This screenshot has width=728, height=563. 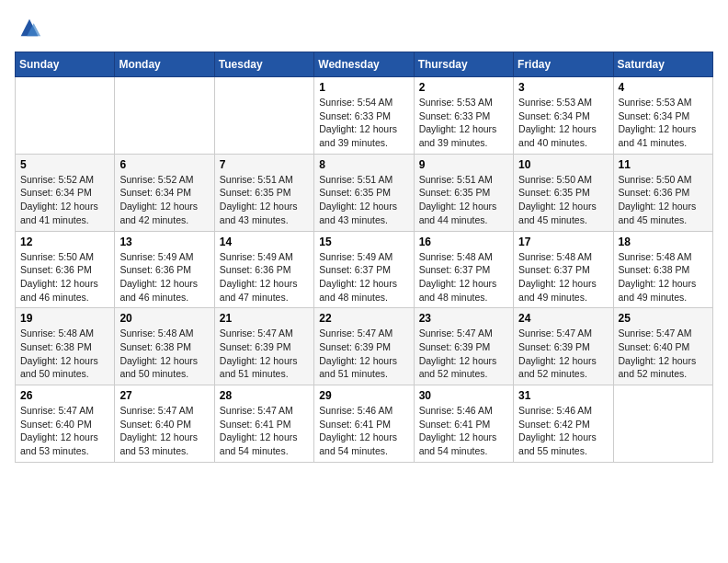 What do you see at coordinates (463, 270) in the screenshot?
I see `calendar-cell: 16Sunrise: 5:48 AMSunset: 6:37 PMDayligh…` at bounding box center [463, 270].